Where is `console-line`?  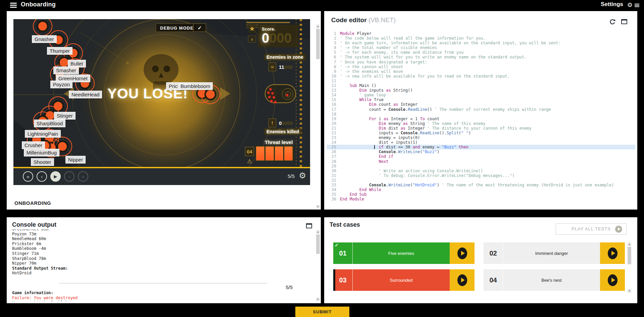
console-line is located at coordinates (160, 288).